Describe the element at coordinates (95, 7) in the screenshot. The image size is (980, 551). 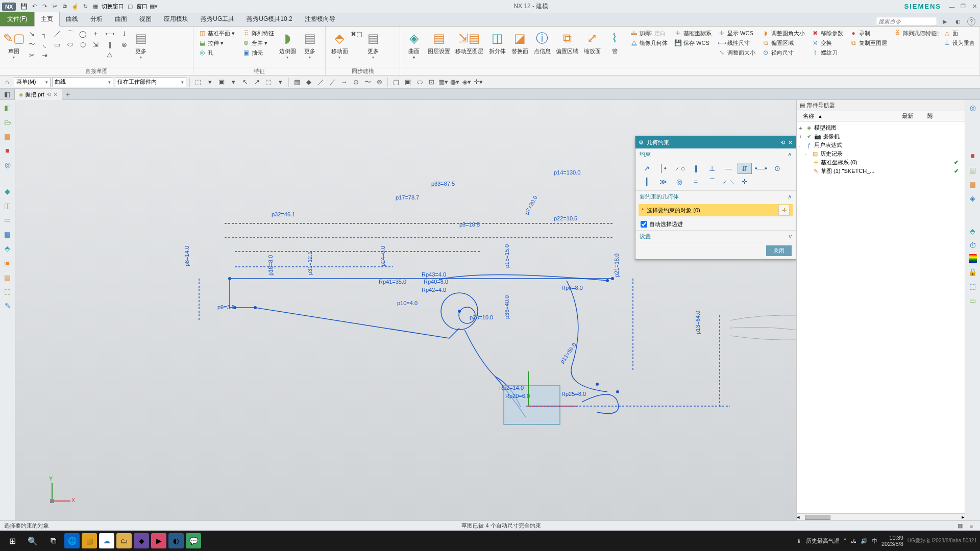
I see `switch-window-icon: ▦` at that location.